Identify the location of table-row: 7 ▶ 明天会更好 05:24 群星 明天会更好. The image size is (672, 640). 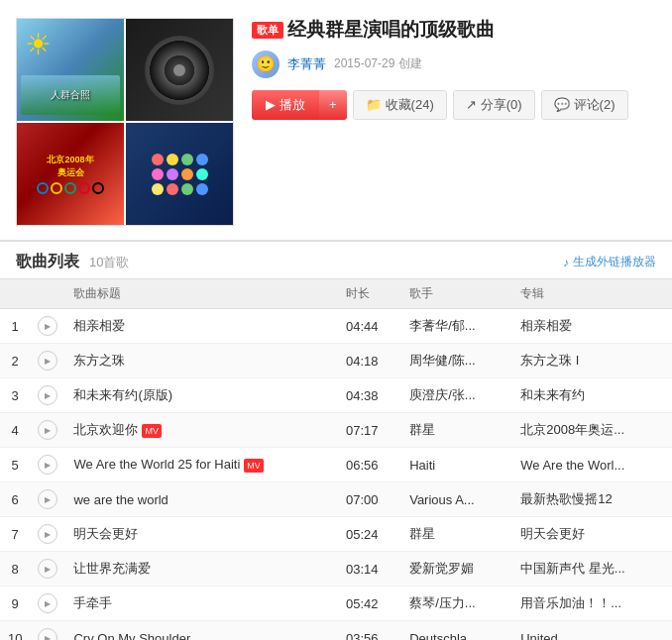
(336, 535).